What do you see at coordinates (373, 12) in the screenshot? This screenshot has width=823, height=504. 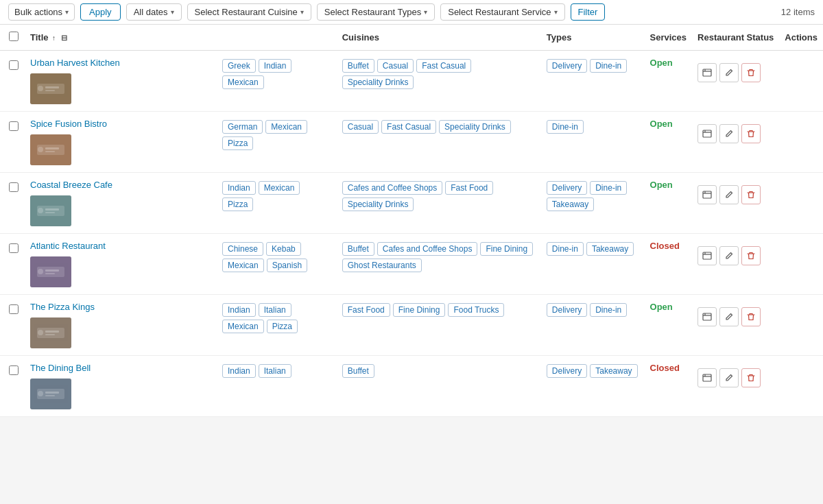 I see `types-label: Select Restaurant Types` at bounding box center [373, 12].